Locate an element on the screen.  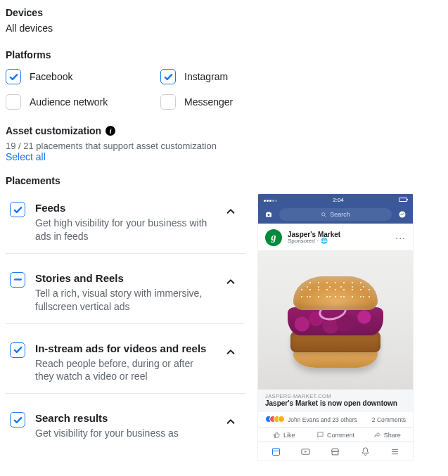
platforms-heading: Platforms is located at coordinates (224, 55).